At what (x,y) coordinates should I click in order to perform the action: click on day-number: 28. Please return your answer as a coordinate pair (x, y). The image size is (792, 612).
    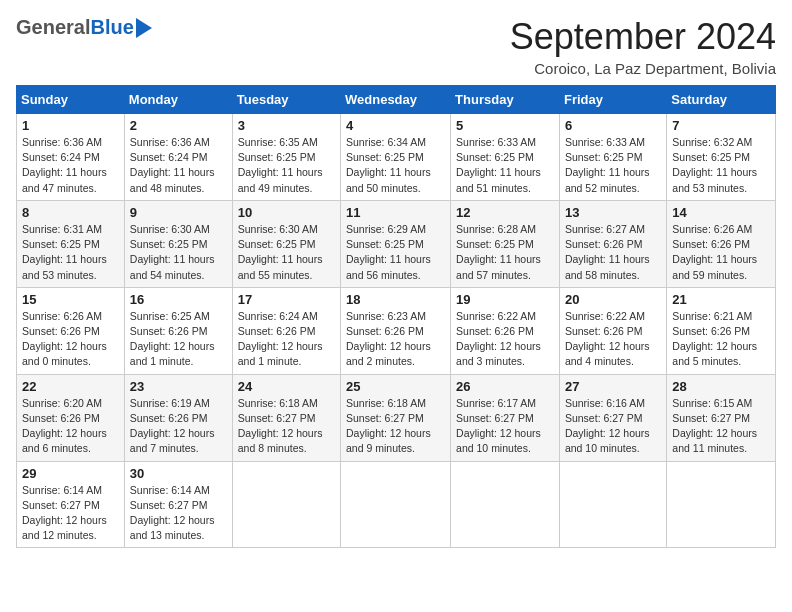
    Looking at the image, I should click on (721, 386).